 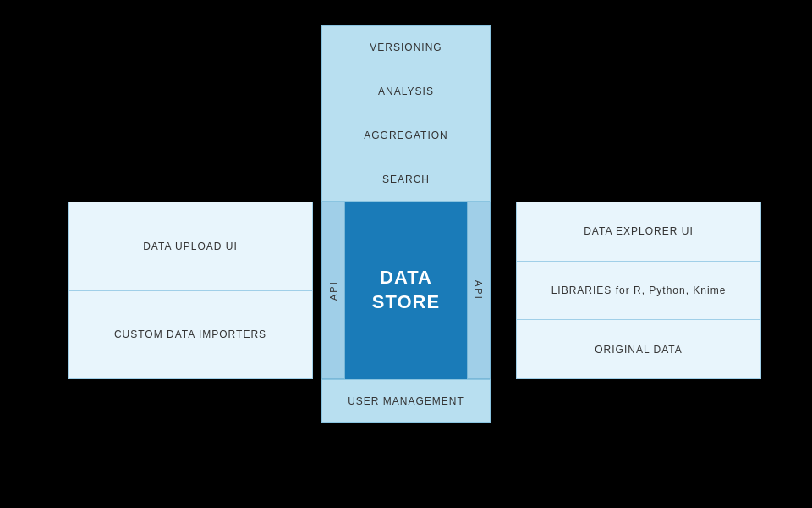 I want to click on custom-data-importers-box: CUSTOM DATA IMPORTERS, so click(x=190, y=335).